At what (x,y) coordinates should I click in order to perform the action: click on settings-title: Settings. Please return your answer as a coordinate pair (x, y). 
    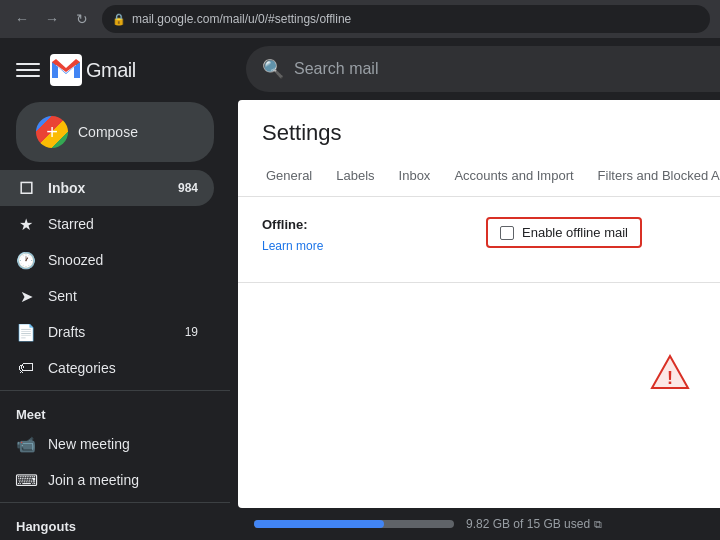
    Looking at the image, I should click on (479, 129).